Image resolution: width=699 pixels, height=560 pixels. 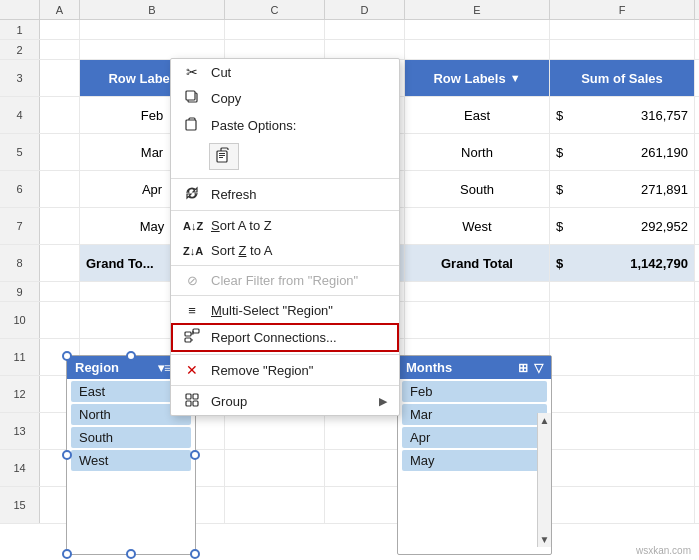 I want to click on col-header-d: D, so click(x=365, y=10).